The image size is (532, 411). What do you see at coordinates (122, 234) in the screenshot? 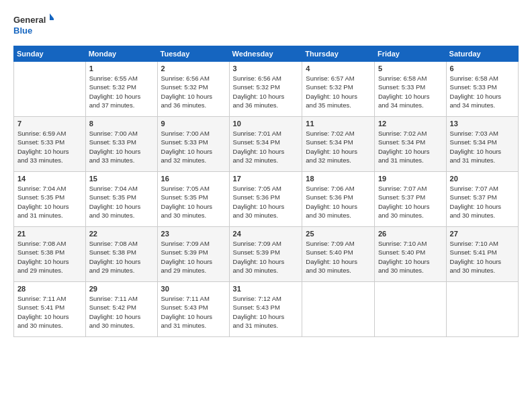
I see `day-number: 22` at bounding box center [122, 234].